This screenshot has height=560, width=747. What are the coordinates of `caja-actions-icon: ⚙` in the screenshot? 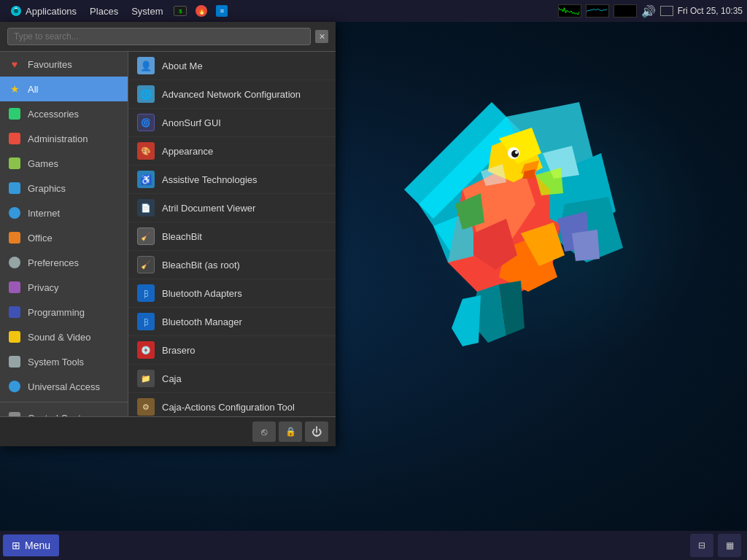 It's located at (146, 407).